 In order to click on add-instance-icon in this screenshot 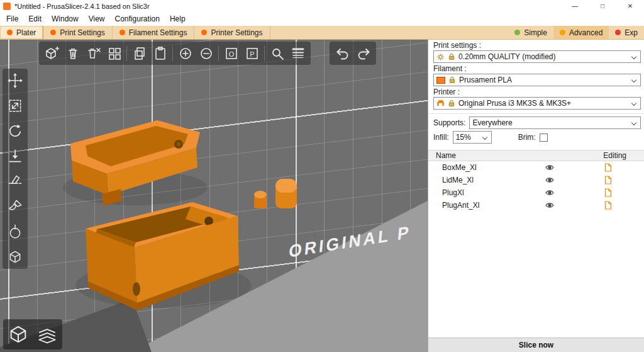, I will do `click(185, 53)`.